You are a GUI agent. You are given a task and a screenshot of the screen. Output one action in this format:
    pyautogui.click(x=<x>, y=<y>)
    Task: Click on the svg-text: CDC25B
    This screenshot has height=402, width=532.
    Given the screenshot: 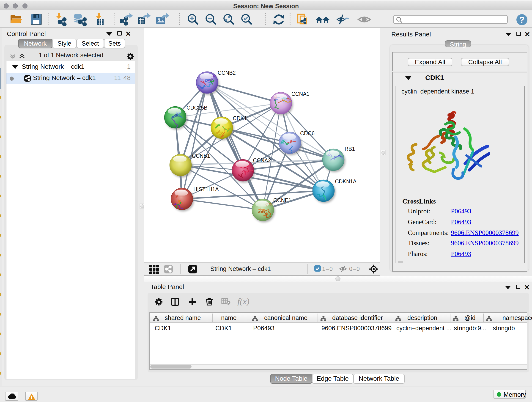 What is the action you would take?
    pyautogui.click(x=197, y=108)
    